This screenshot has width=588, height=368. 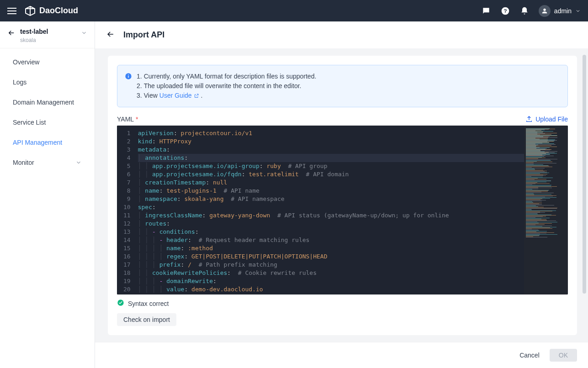 What do you see at coordinates (148, 304) in the screenshot?
I see `syntax-status: Syntax correct` at bounding box center [148, 304].